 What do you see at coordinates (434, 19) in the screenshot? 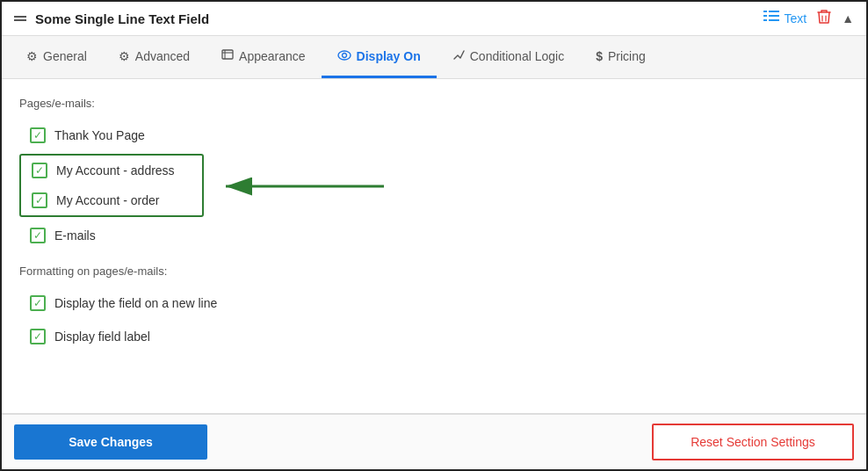
I see `header: Some Single Line Text Field Text` at bounding box center [434, 19].